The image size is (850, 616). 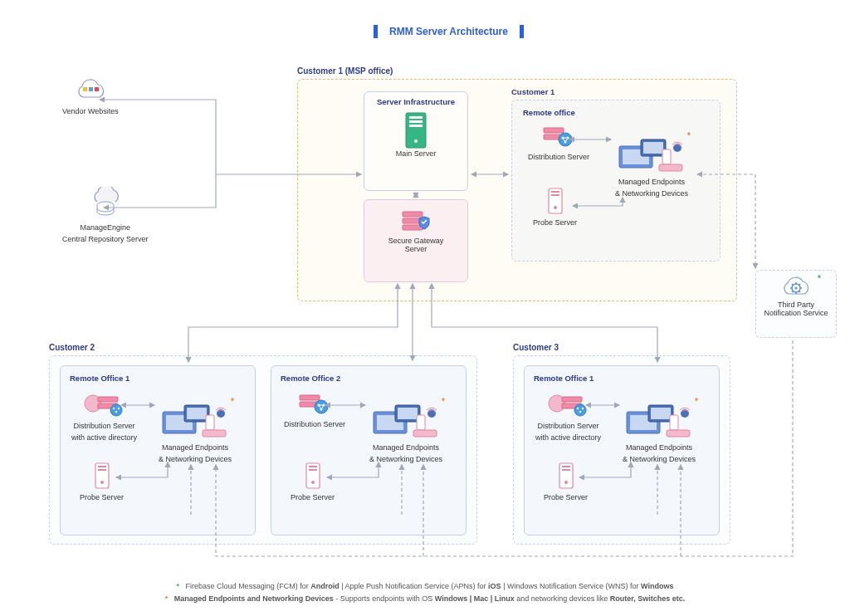 What do you see at coordinates (312, 482) in the screenshot?
I see `c2-ro2-probe-node: Probe Server` at bounding box center [312, 482].